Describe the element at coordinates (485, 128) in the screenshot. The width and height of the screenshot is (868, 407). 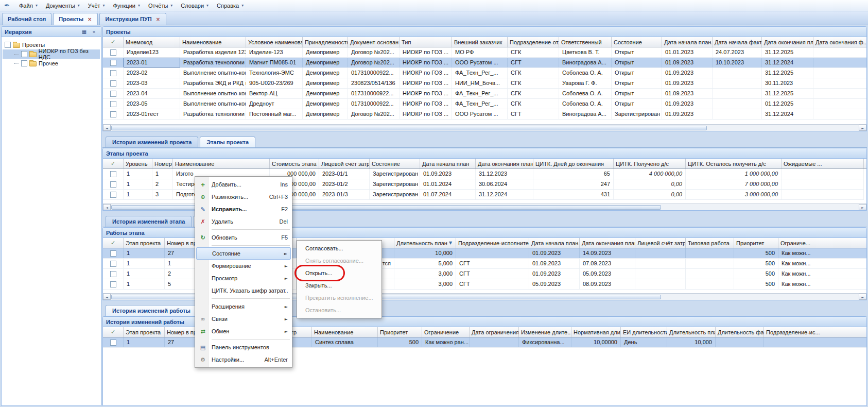
I see `horizontal-scrollbar: ◄ ►` at that location.